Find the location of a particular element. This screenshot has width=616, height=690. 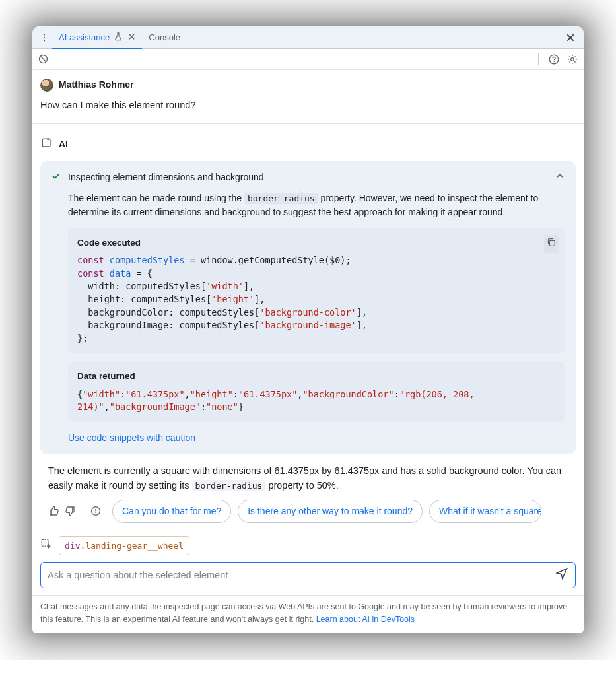

close-panel-icon is located at coordinates (570, 38).